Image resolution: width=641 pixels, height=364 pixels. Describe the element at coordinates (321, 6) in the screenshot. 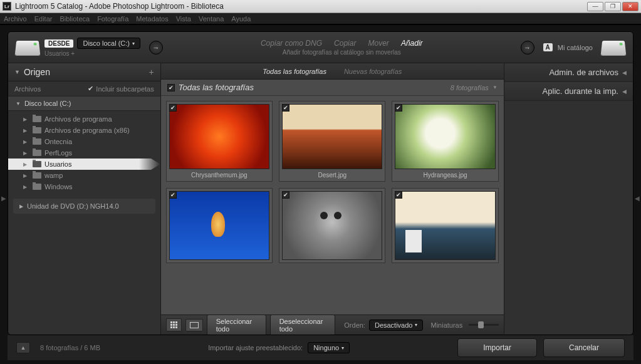

I see `window-titlebar: Lr Lightroom 5 Catalog - Adobe Photoshop…` at that location.